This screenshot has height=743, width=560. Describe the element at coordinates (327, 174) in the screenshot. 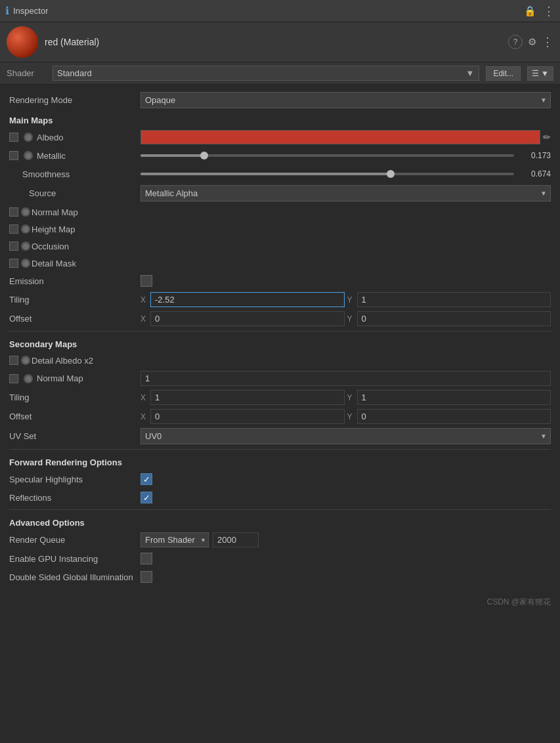

I see `smoothness-slider-track` at that location.